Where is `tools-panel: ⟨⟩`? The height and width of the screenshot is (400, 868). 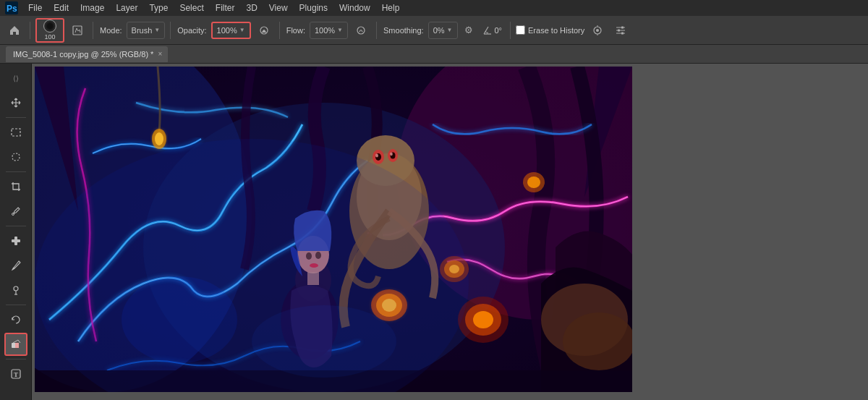
tools-panel: ⟨⟩ is located at coordinates (16, 231).